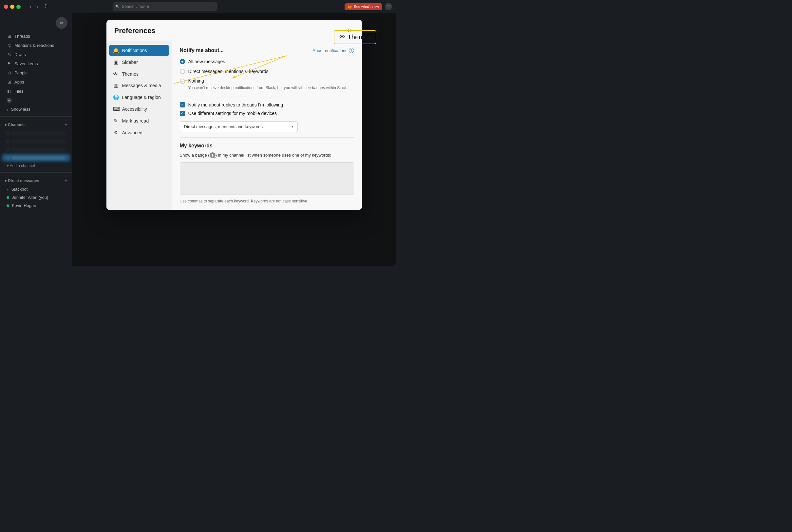 The height and width of the screenshot is (532, 792). I want to click on add-channel-text: + Add a channel, so click(20, 166).